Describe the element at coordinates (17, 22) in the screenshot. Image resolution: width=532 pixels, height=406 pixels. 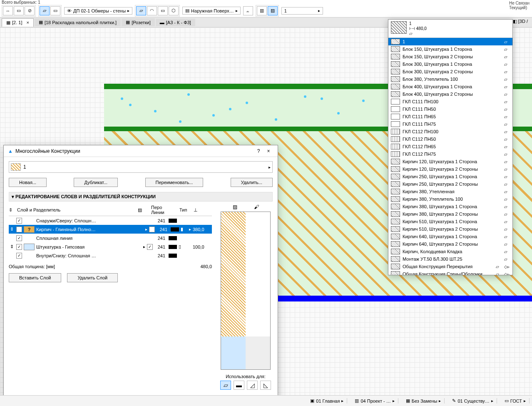
I see `tab-view-1: ▦ [2. 1] ×` at that location.